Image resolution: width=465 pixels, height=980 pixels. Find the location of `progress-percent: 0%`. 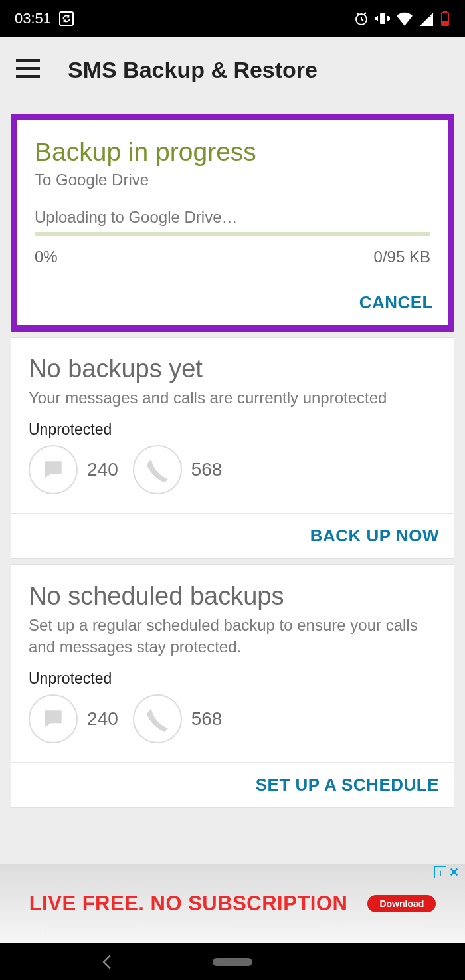

progress-percent: 0% is located at coordinates (46, 257).